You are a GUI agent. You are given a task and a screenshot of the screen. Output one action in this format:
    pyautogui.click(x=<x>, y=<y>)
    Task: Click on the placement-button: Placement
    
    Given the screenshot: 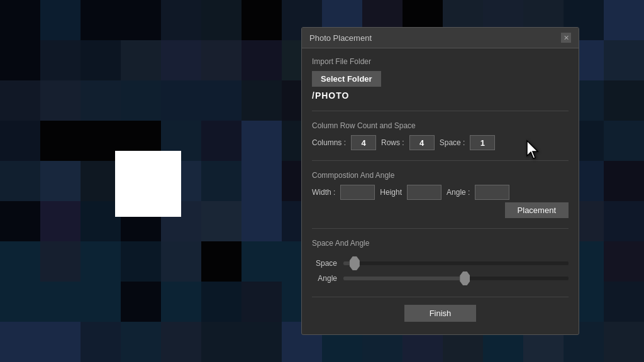 What is the action you would take?
    pyautogui.click(x=537, y=210)
    